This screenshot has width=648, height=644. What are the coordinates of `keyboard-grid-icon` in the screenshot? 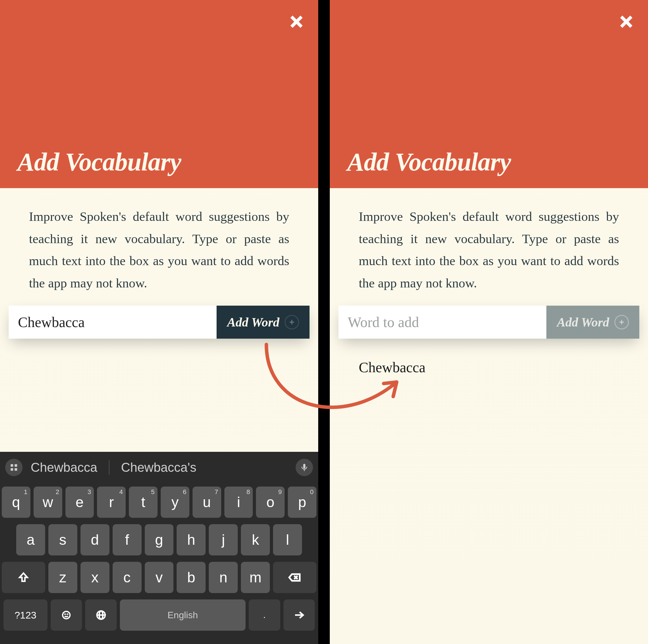 It's located at (14, 467).